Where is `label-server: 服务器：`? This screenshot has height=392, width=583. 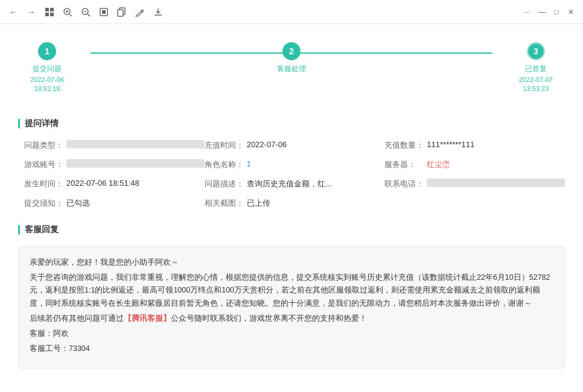
label-server: 服务器： is located at coordinates (406, 165).